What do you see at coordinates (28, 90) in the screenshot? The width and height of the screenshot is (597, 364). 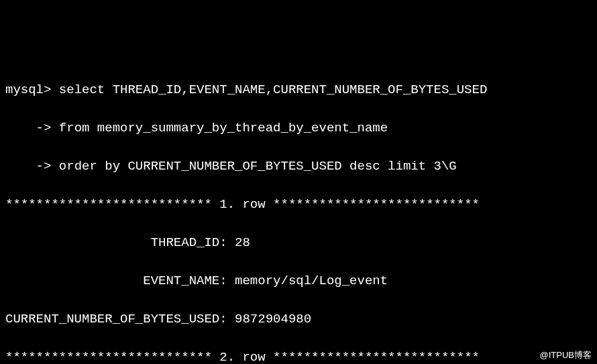 I see `mysql-prompt: mysql>` at bounding box center [28, 90].